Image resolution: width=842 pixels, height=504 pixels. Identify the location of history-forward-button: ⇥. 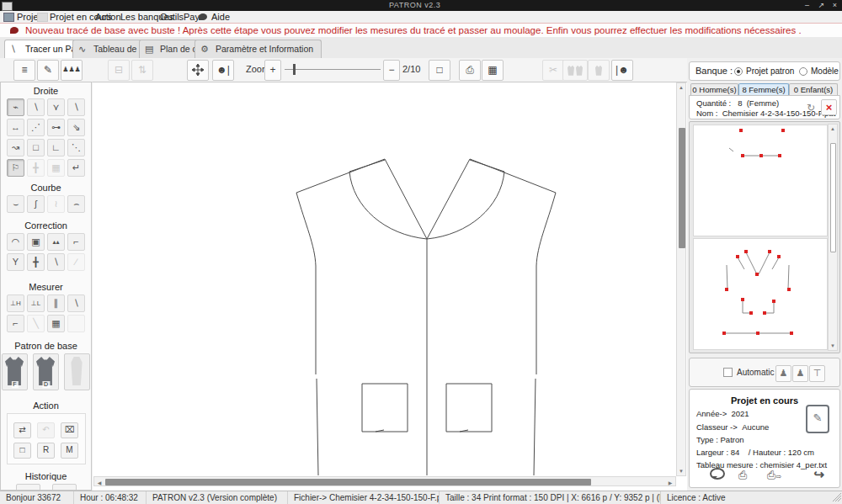
(29, 487).